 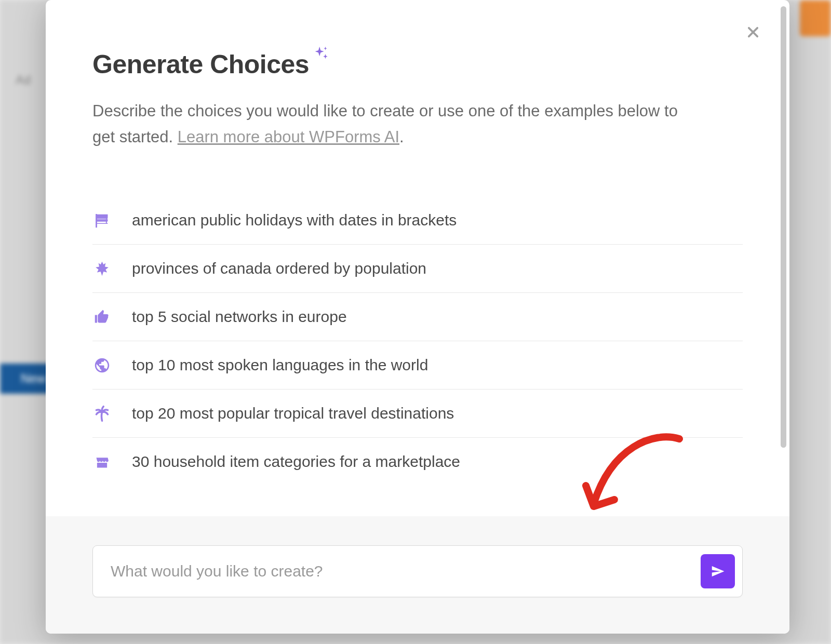 What do you see at coordinates (102, 365) in the screenshot?
I see `globe-icon` at bounding box center [102, 365].